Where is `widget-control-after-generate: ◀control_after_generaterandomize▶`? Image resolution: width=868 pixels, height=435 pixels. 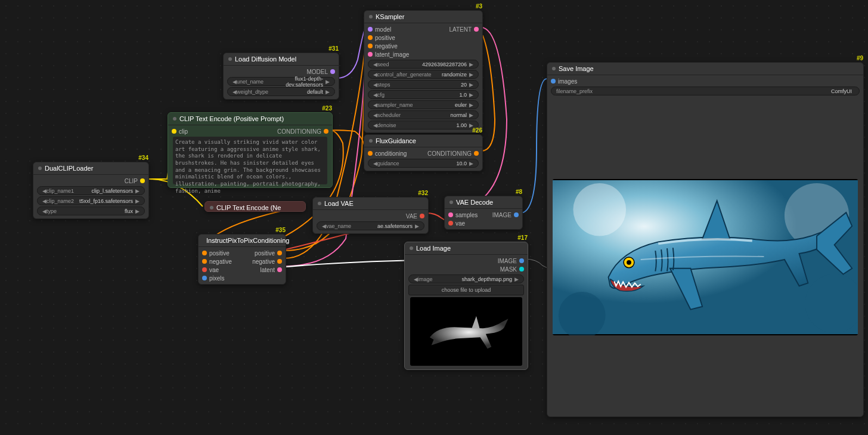
widget-control-after-generate: ◀control_after_generaterandomize▶ is located at coordinates (423, 74).